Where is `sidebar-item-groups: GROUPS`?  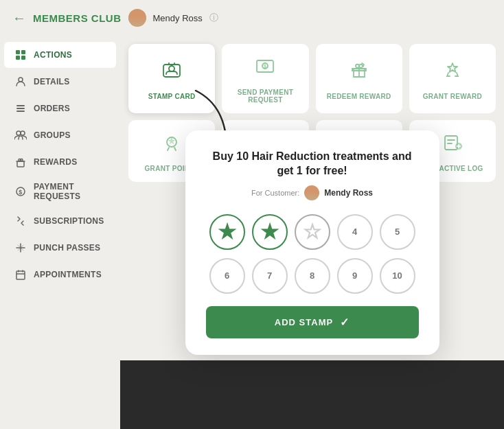 sidebar-item-groups: GROUPS is located at coordinates (60, 135).